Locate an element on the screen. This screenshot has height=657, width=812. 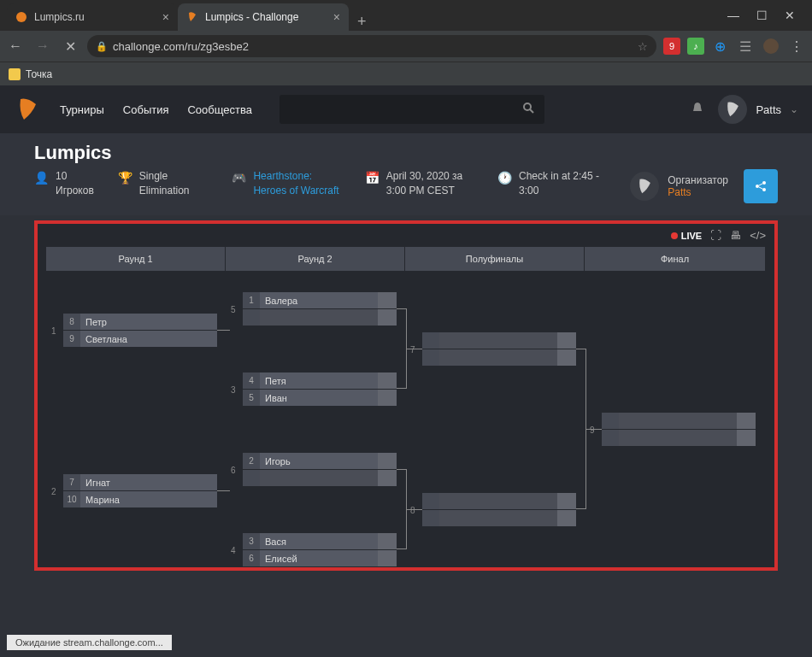
match-2: 2 7Игнат 10Марина is located at coordinates (140, 491).